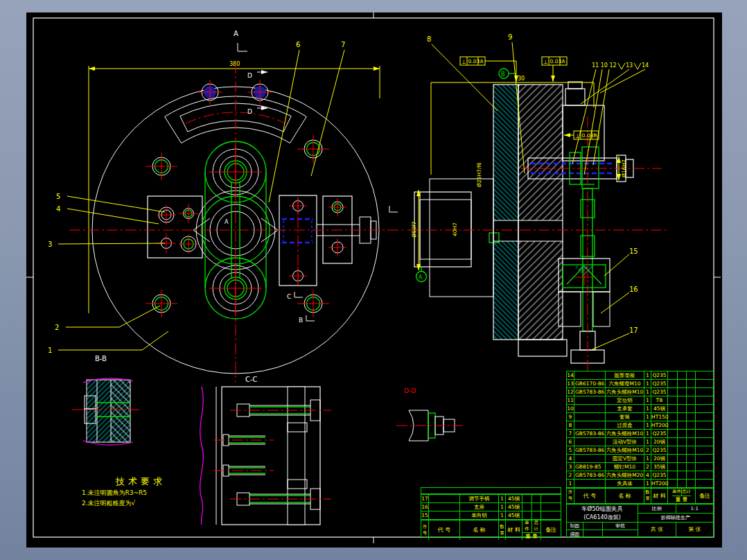 The image size is (747, 560). I want to click on tol3-datum: B, so click(596, 136).